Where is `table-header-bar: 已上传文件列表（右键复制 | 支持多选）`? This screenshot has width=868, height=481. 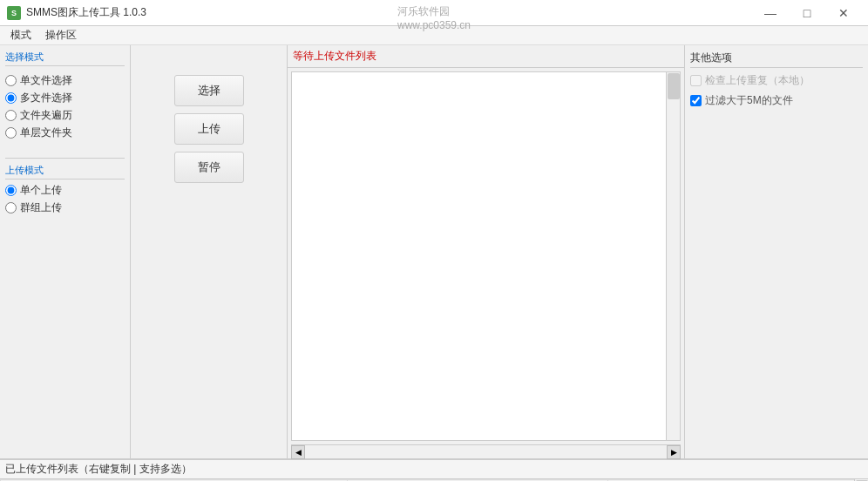
table-header-bar: 已上传文件列表（右键复制 | 支持多选） is located at coordinates (434, 470).